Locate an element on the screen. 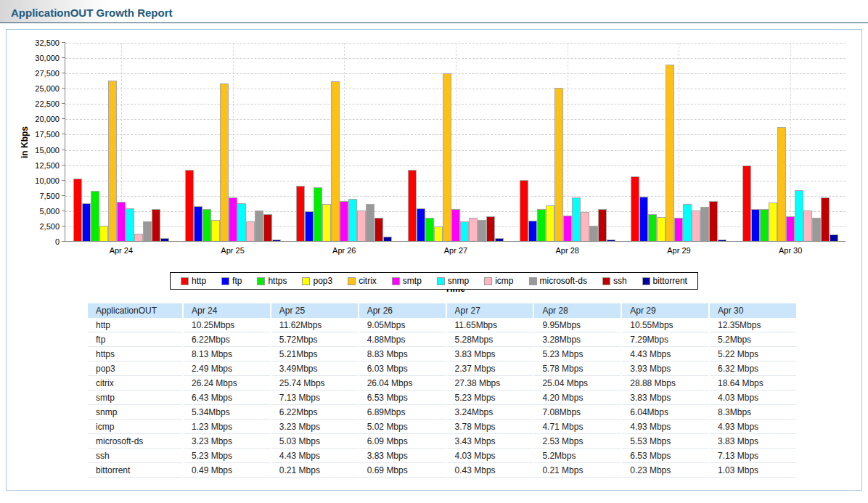  value-cell: 5.23 Mbps is located at coordinates (578, 354).